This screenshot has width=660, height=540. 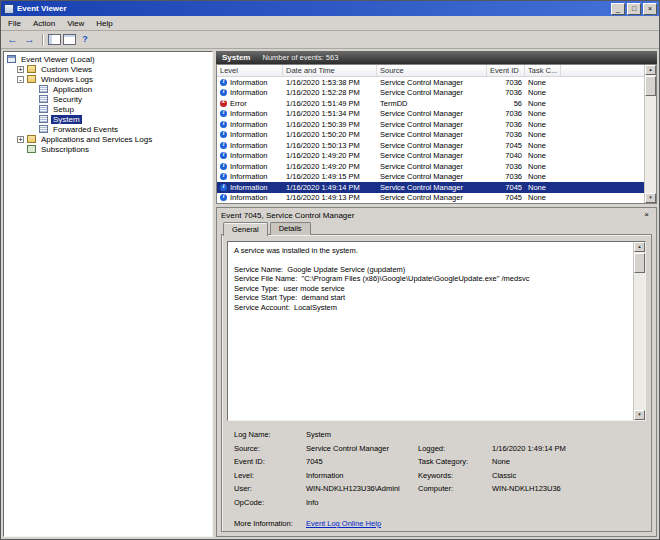 What do you see at coordinates (436, 215) in the screenshot?
I see `detail-header: Event 7045, Service Control Manager ×` at bounding box center [436, 215].